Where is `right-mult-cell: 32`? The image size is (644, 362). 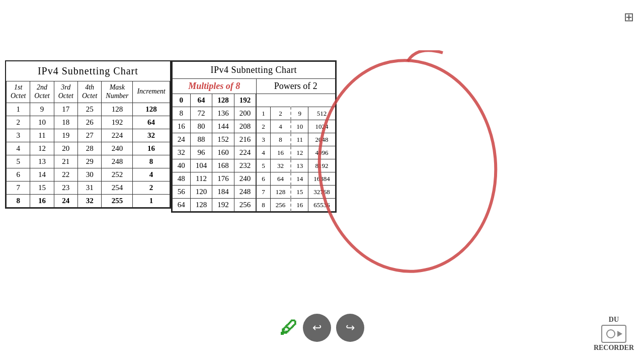 right-mult-cell: 32 is located at coordinates (181, 153).